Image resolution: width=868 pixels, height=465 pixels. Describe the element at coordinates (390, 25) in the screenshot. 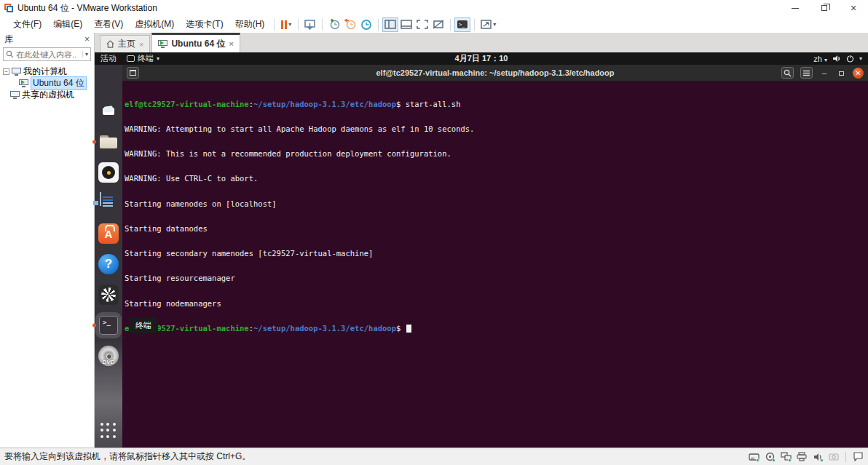

I see `show-library-button` at that location.